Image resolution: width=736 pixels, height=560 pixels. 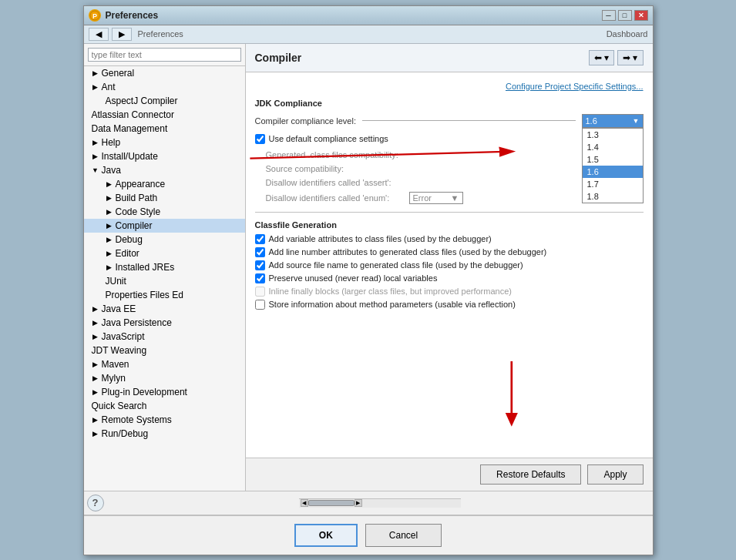 What do you see at coordinates (133, 15) in the screenshot?
I see `window-title: Preferences` at bounding box center [133, 15].